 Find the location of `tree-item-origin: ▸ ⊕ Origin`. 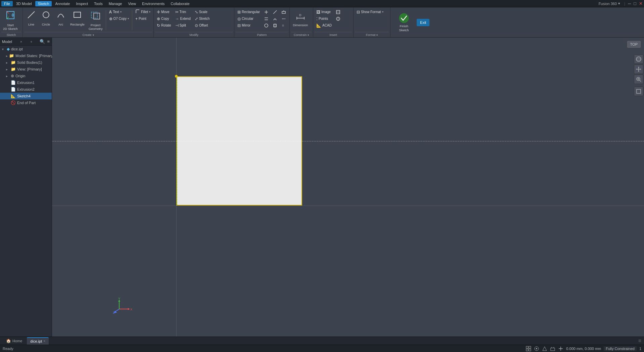

tree-item-origin: ▸ ⊕ Origin is located at coordinates (26, 76).